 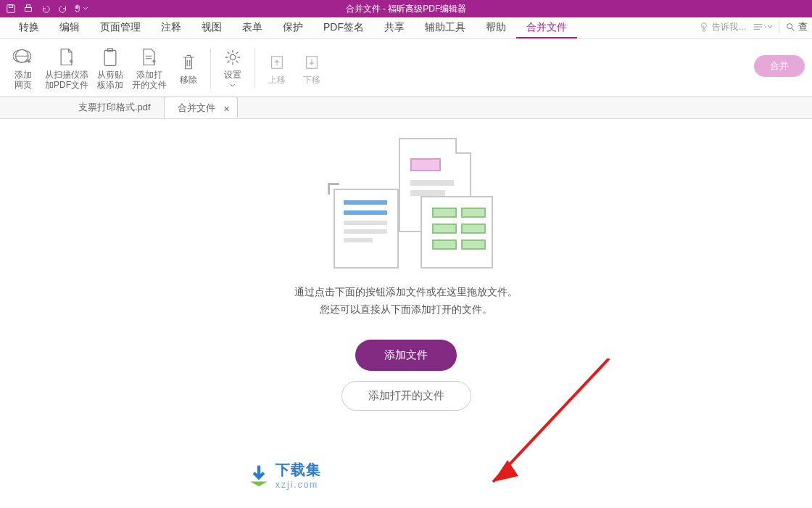 I want to click on document-tabs: 支票打印格式.pdf 合并文件 ×, so click(x=406, y=108).